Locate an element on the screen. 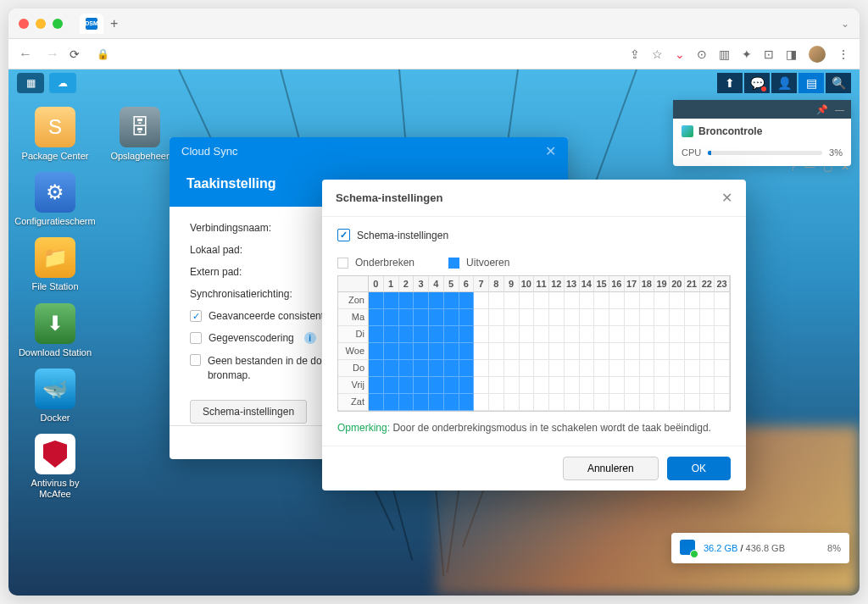 The width and height of the screenshot is (868, 604). extensions-icon: ✦ is located at coordinates (747, 54).